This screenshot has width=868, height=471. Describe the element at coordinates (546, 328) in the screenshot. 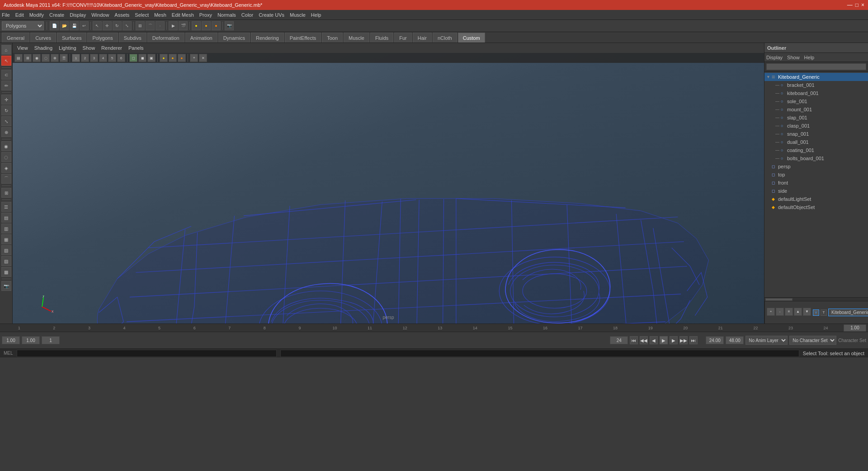

I see `timeline-num-16: 16` at that location.